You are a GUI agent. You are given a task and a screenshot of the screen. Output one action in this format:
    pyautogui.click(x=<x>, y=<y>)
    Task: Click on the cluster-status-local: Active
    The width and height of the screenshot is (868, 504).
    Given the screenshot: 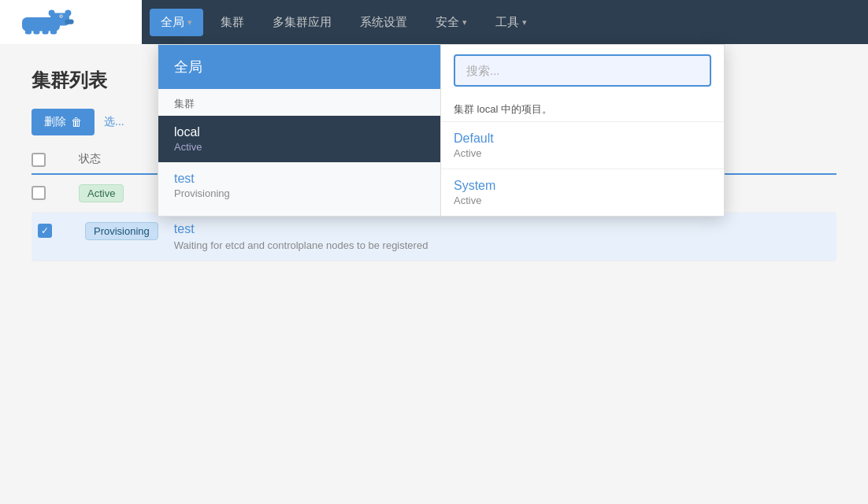 What is the action you would take?
    pyautogui.click(x=299, y=146)
    